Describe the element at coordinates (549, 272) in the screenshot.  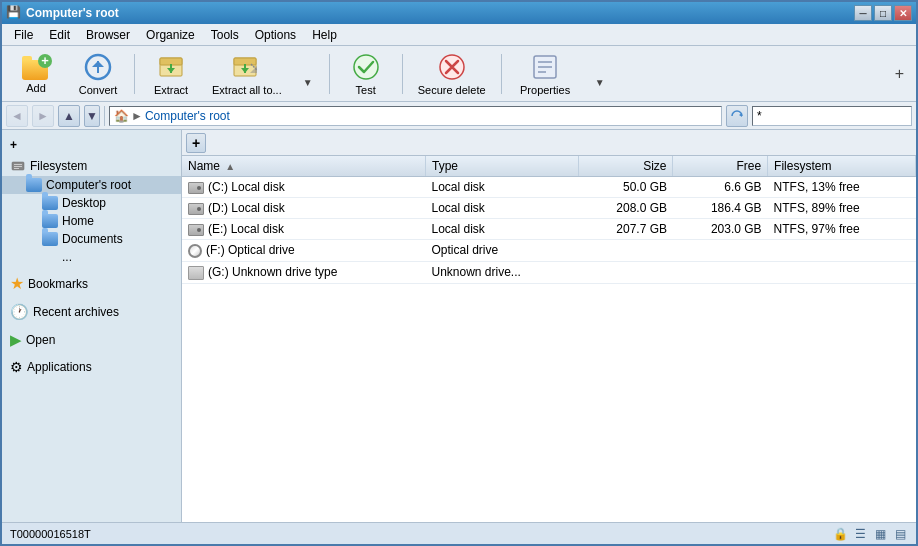
I see `table-row: (G:) Unknown drive type Unknown drive...` at that location.